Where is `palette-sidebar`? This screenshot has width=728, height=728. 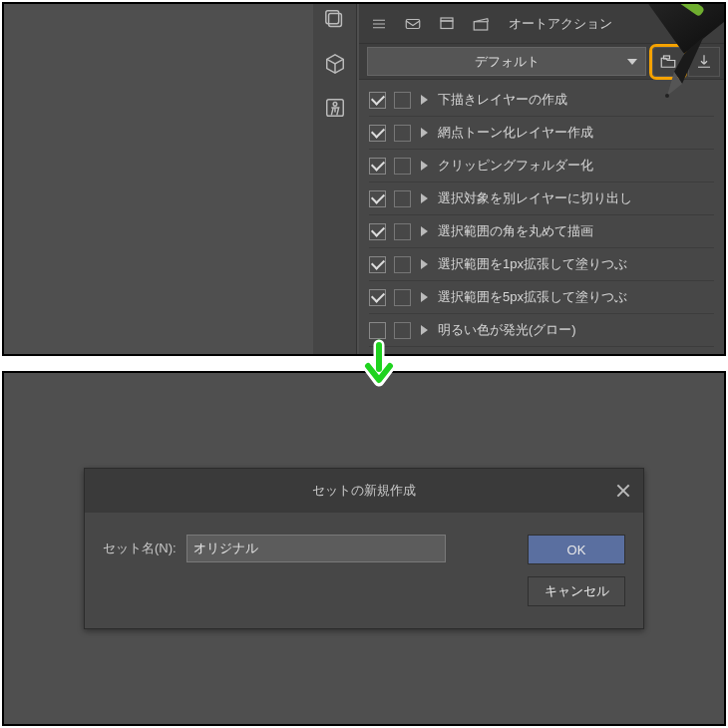 palette-sidebar is located at coordinates (335, 180).